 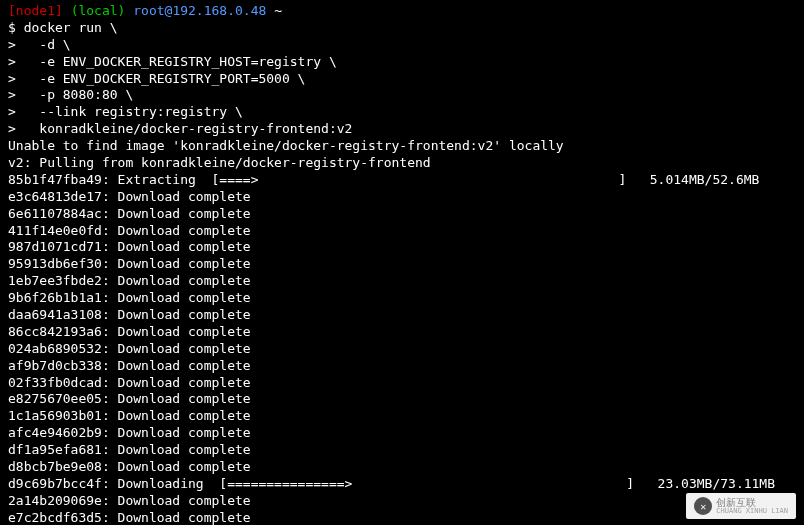 What do you see at coordinates (402, 164) in the screenshot?
I see `output-line-1: v2: Pulling from konradkleine/docker-reg…` at bounding box center [402, 164].